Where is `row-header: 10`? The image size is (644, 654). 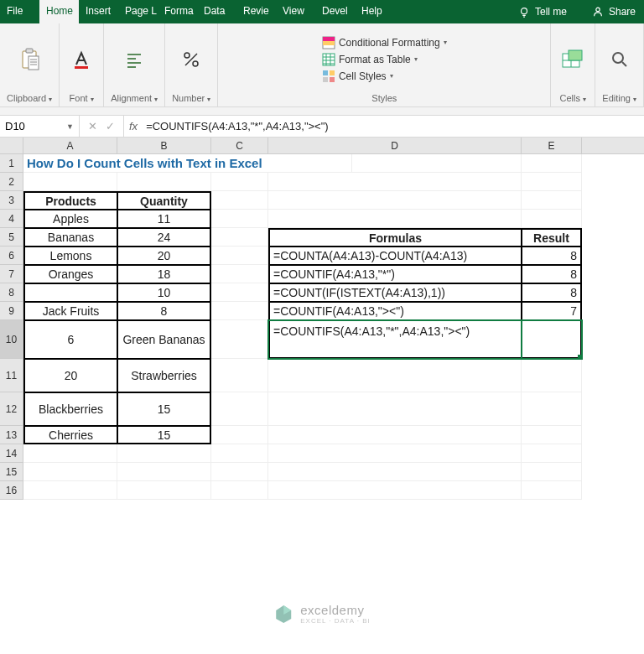
row-header: 10 is located at coordinates (12, 340).